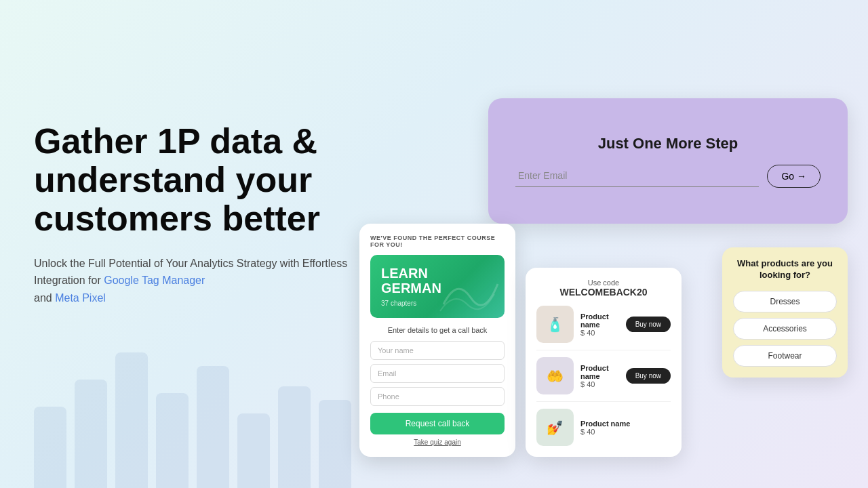 This screenshot has height=488, width=868. Describe the element at coordinates (604, 427) in the screenshot. I see `product-row-3: 💅 Product name $ 40` at that location.